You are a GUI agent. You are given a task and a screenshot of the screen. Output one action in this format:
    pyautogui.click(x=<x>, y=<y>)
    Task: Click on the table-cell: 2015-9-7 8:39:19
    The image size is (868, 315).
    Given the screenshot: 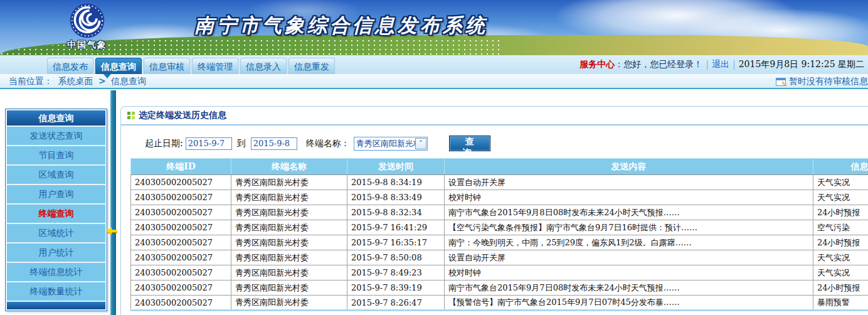 What is the action you would take?
    pyautogui.click(x=396, y=288)
    